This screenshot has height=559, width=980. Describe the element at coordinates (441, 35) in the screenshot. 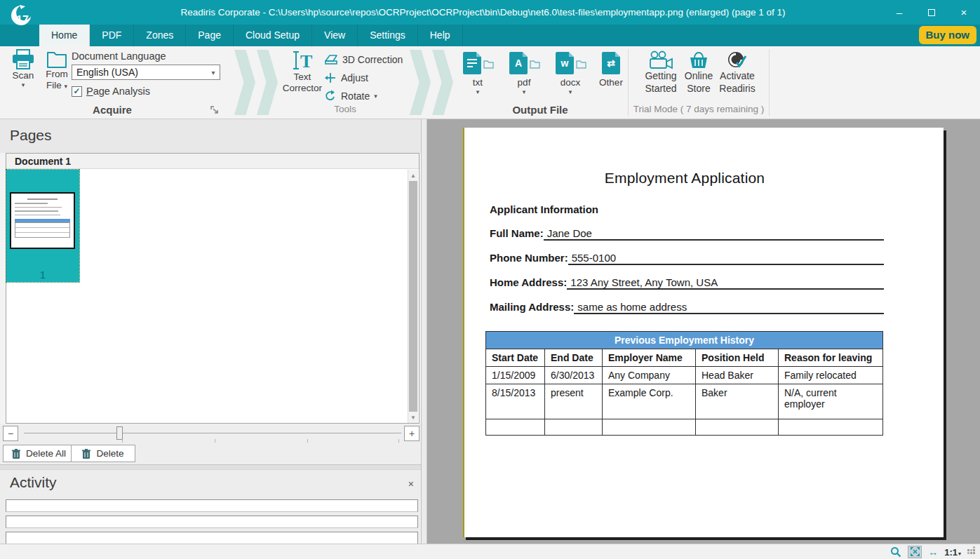

I see `tab-help: Help` at that location.